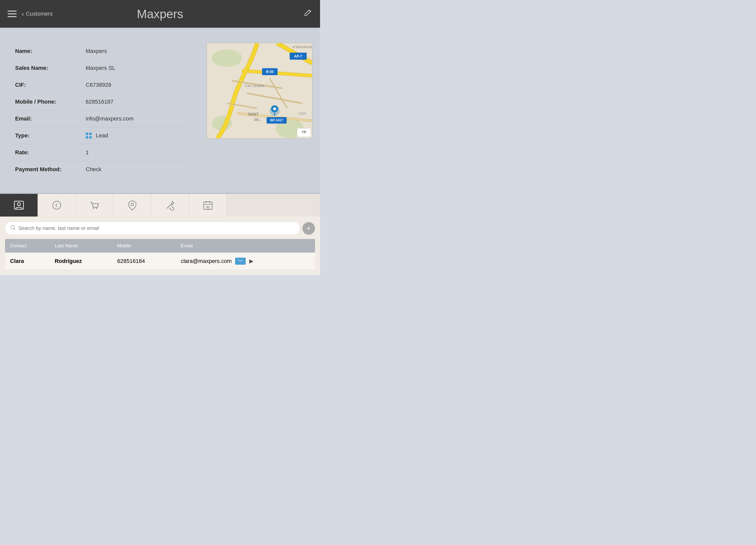 Image resolution: width=756 pixels, height=545 pixels. I want to click on map-container: AP-7 B-30 BP-1417 SANT DEL Can Graells o…, so click(259, 91).